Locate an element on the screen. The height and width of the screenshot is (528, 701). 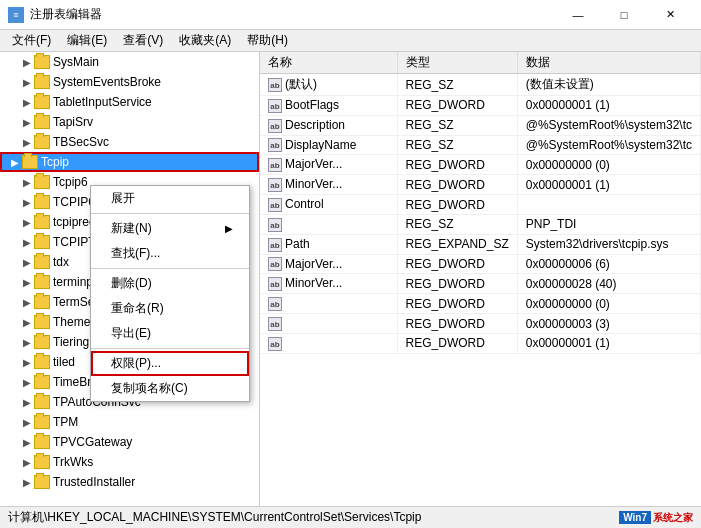
ctx-permissions: 权限(P)... is located at coordinates (170, 364).